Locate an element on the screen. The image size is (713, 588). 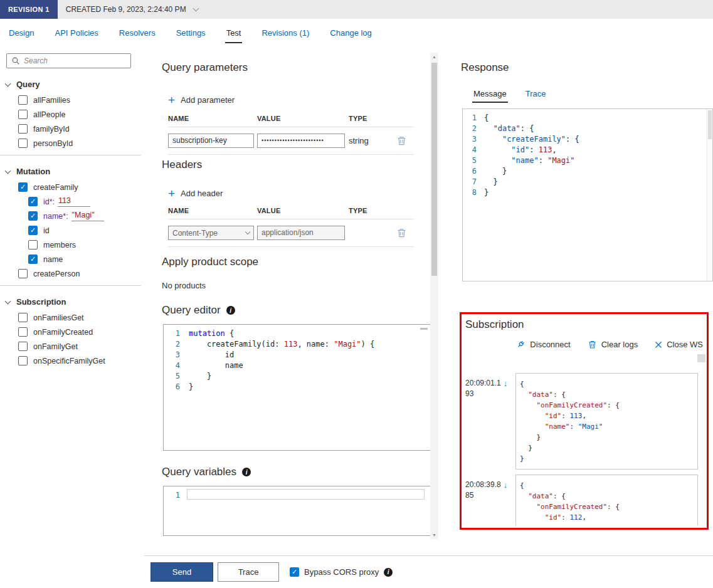
section-header-mutation: Mutation is located at coordinates (72, 171).